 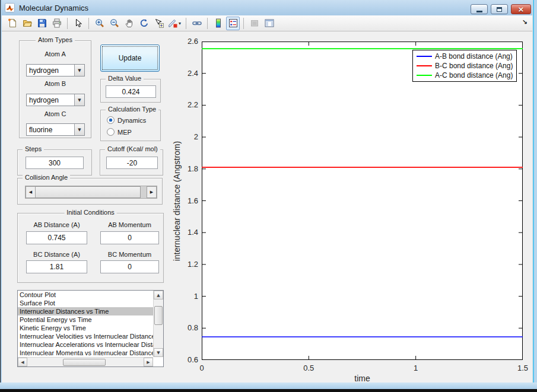 What do you see at coordinates (185, 359) in the screenshot?
I see `y-tick-label: 0.6` at bounding box center [185, 359].